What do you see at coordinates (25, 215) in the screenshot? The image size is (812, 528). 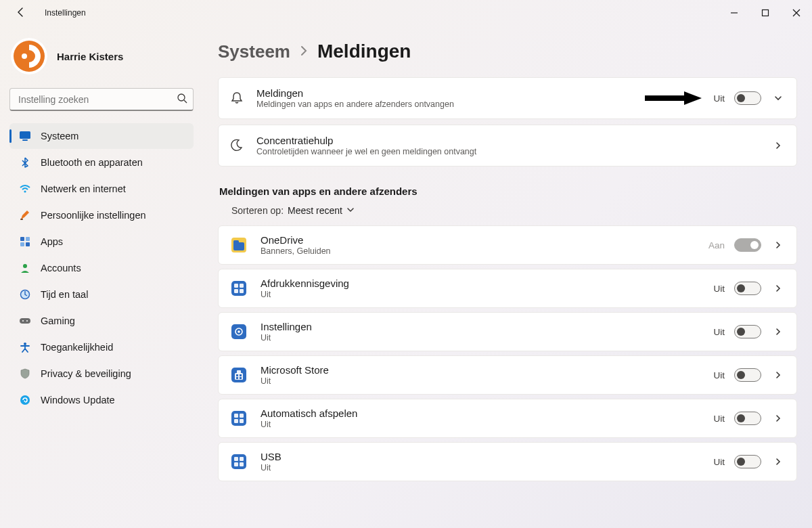 I see `paintbrush-icon` at bounding box center [25, 215].